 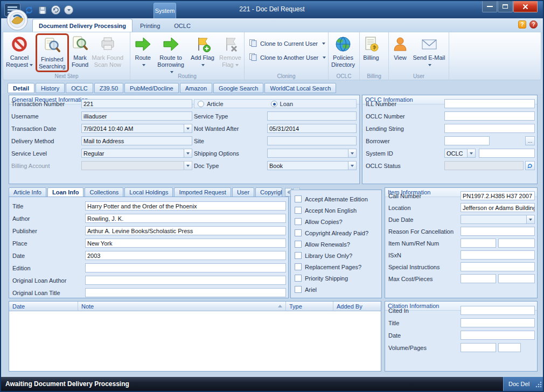 What do you see at coordinates (490, 103) in the screenshot?
I see `ill-number-field` at bounding box center [490, 103].